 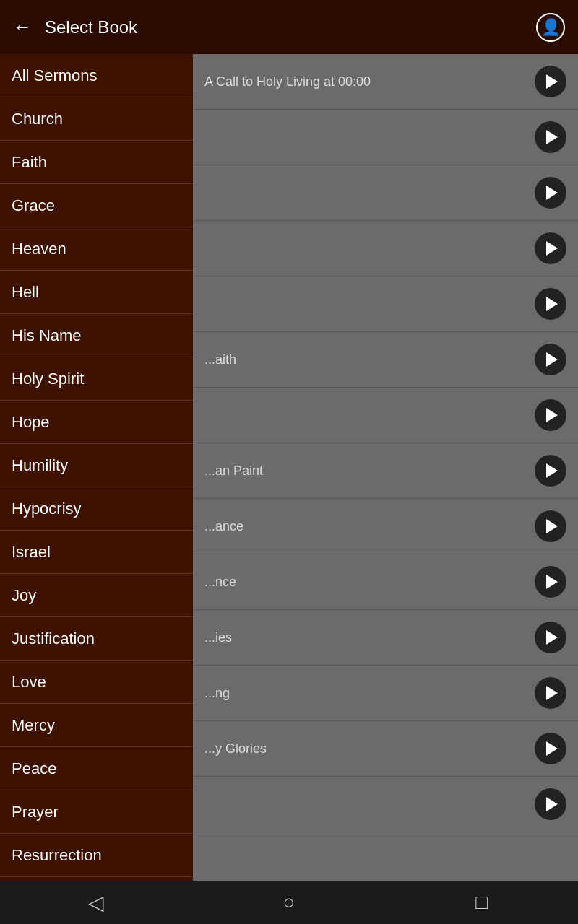 I want to click on sidebar-item-heaven: Heaven, so click(x=97, y=249).